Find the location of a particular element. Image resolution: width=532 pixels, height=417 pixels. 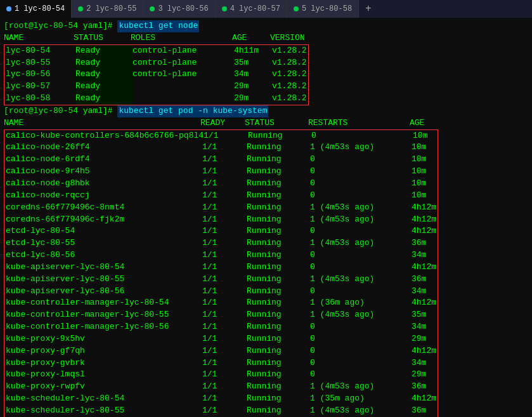

tab-2: 2 lyc-80-55 is located at coordinates (108, 9).